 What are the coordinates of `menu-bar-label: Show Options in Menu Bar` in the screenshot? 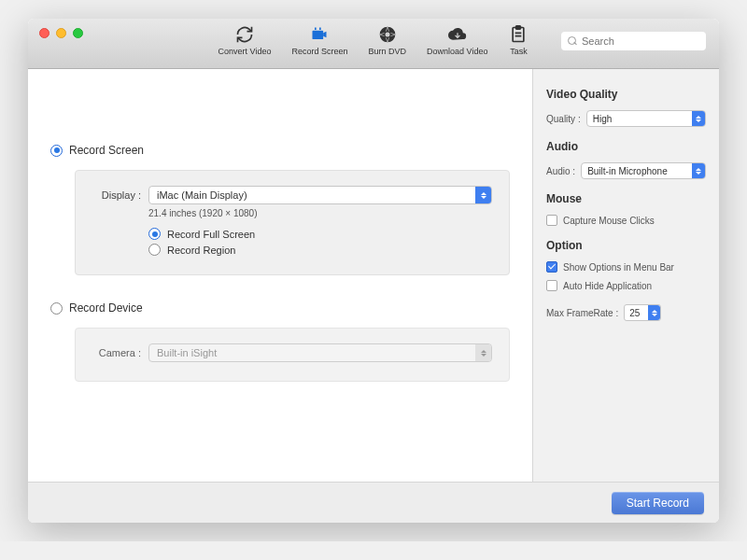 It's located at (618, 267).